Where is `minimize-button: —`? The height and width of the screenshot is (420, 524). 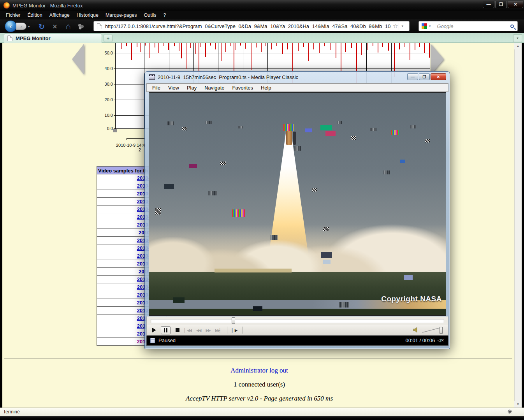 minimize-button: — is located at coordinates (489, 5).